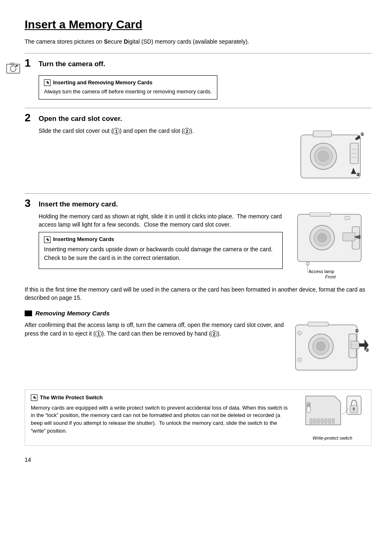 This screenshot has width=392, height=556. Describe the element at coordinates (29, 203) in the screenshot. I see `step-3-number: 3` at that location.